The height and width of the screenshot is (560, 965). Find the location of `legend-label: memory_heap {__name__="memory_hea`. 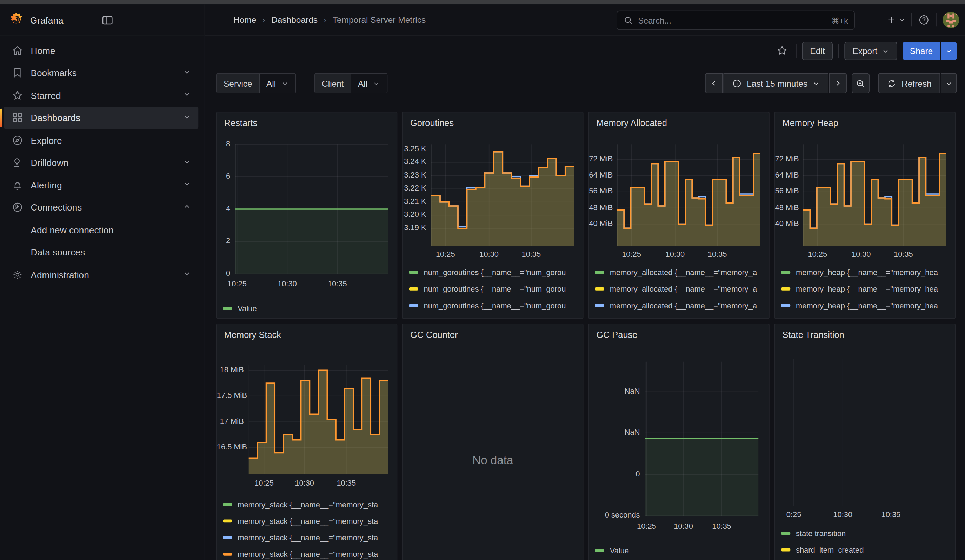

legend-label: memory_heap {__name__="memory_hea is located at coordinates (875, 273).